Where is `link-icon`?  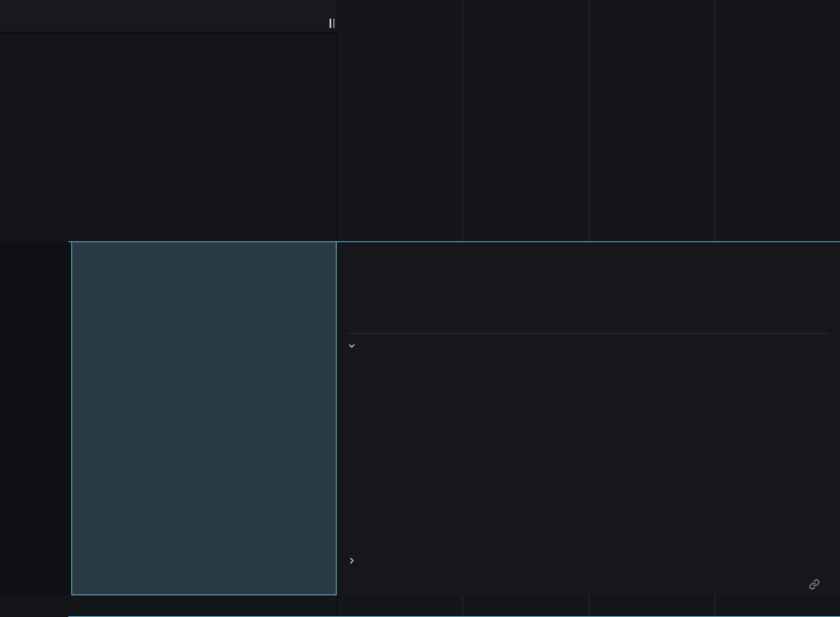
link-icon is located at coordinates (814, 584).